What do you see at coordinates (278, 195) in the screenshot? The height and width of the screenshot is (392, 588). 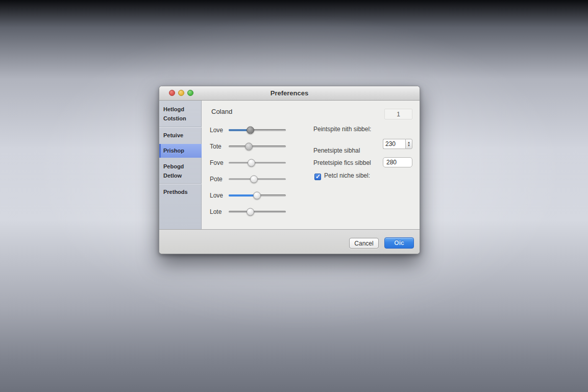 I see `slider-row: Love` at bounding box center [278, 195].